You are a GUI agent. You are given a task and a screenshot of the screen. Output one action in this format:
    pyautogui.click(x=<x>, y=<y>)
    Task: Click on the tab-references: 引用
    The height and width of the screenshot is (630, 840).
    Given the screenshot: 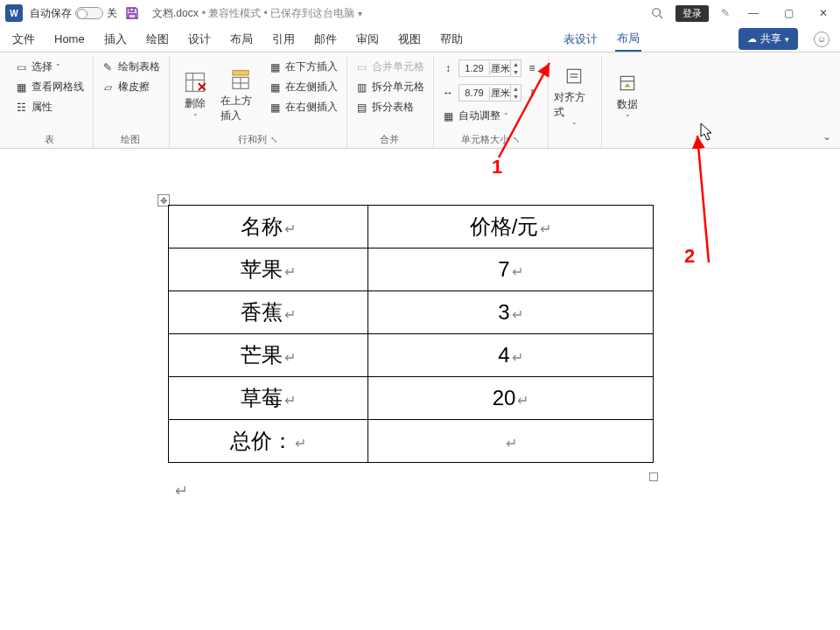 What is the action you would take?
    pyautogui.click(x=284, y=39)
    